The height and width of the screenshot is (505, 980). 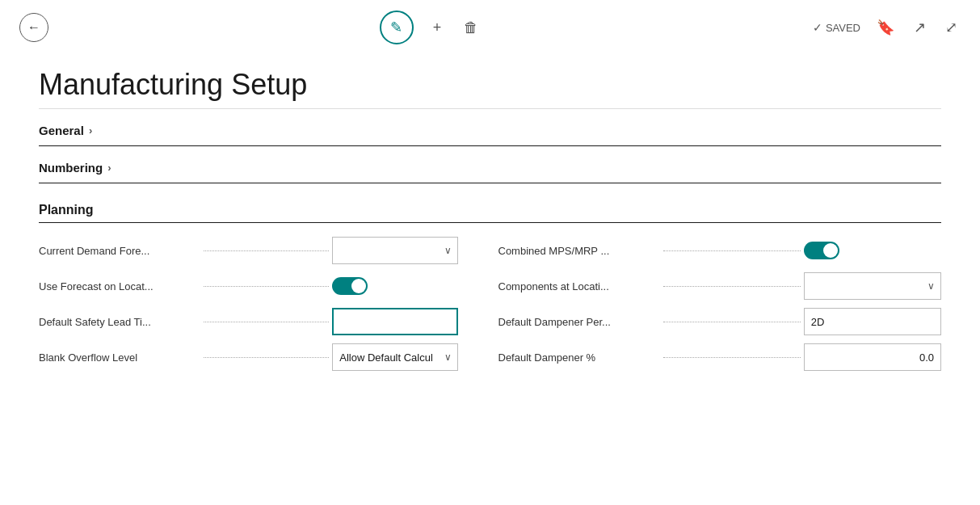 What do you see at coordinates (873, 286) in the screenshot?
I see `components-location-select: Option 1 Option 2` at bounding box center [873, 286].